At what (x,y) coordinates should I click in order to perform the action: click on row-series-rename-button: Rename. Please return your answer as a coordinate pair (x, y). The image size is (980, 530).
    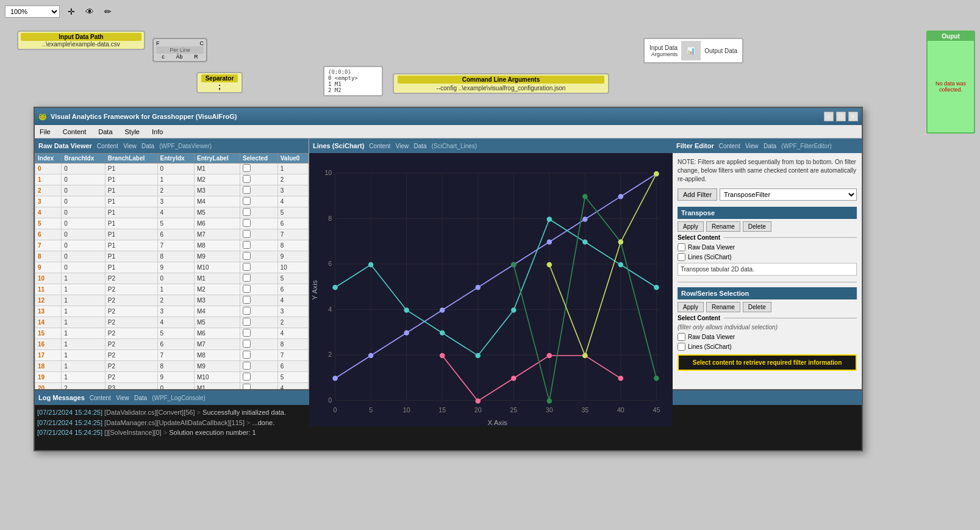
    Looking at the image, I should click on (723, 307).